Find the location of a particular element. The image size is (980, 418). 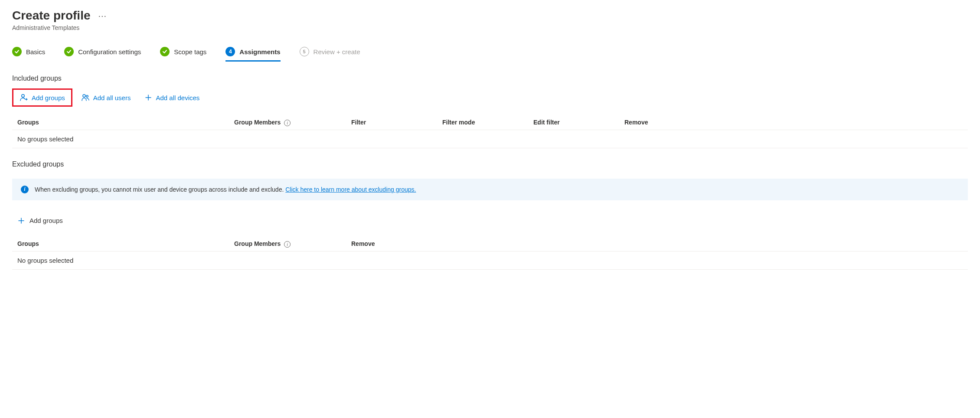

more-icon: ··· is located at coordinates (103, 16).